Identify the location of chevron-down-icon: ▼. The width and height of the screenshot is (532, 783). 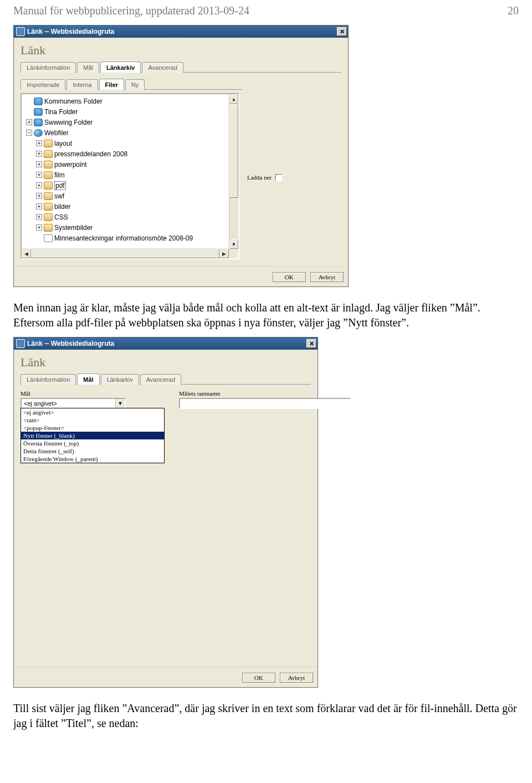
(120, 403).